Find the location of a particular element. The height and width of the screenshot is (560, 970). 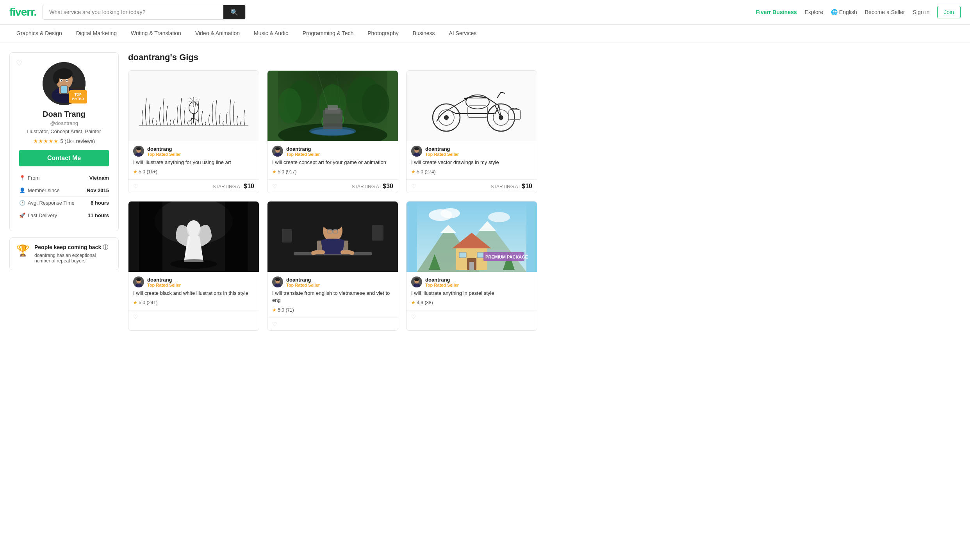

sidebar: ♡ is located at coordinates (64, 191).